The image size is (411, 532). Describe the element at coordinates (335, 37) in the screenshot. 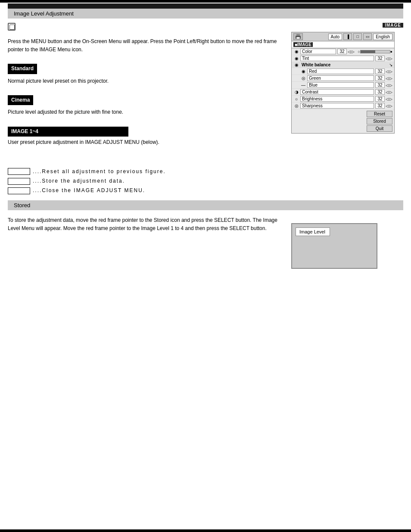

I see `auto-button: Auto` at that location.